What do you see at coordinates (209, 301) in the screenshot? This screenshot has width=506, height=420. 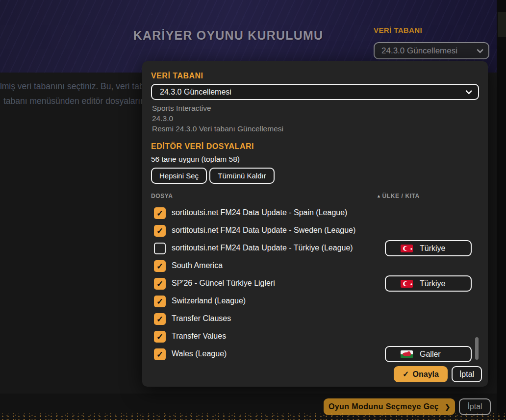 I see `file-label: Switzerland (League)` at bounding box center [209, 301].